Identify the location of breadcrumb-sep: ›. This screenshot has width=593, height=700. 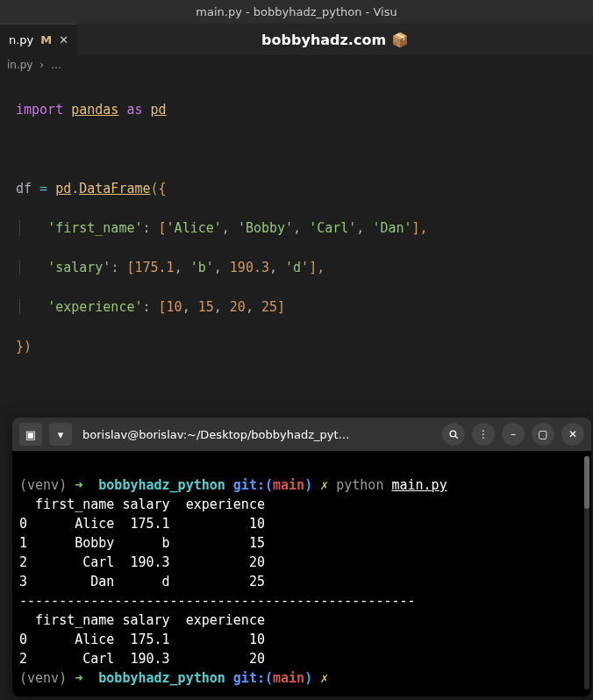
(42, 65).